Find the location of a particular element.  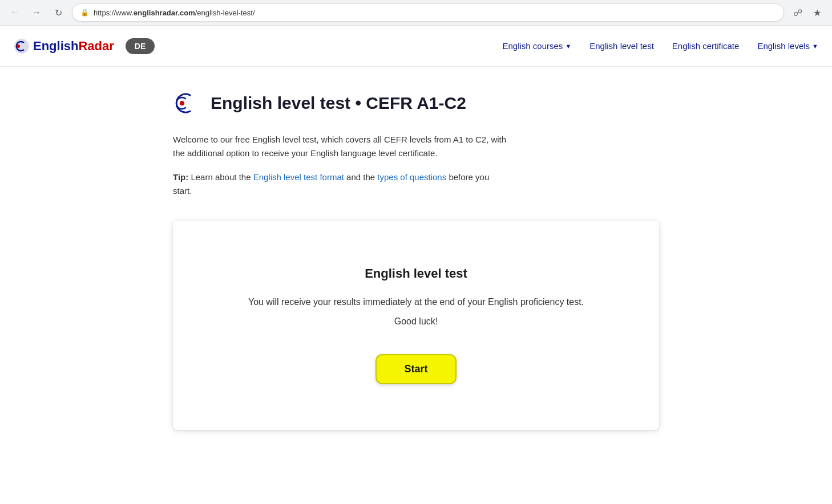

chevron-down-icon-2: ▼ is located at coordinates (815, 46).